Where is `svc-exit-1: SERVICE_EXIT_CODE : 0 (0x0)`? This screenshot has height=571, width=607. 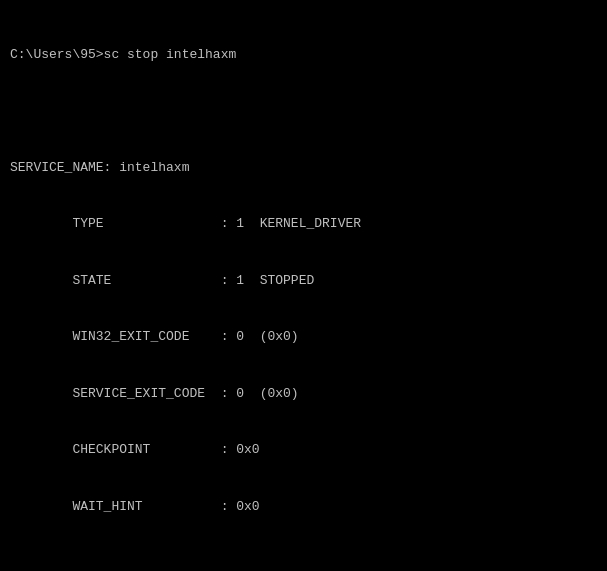 svc-exit-1: SERVICE_EXIT_CODE : 0 (0x0) is located at coordinates (304, 394).